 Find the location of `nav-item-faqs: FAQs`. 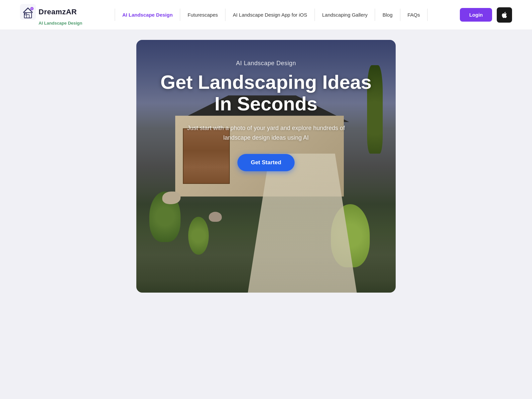

nav-item-faqs: FAQs is located at coordinates (414, 15).